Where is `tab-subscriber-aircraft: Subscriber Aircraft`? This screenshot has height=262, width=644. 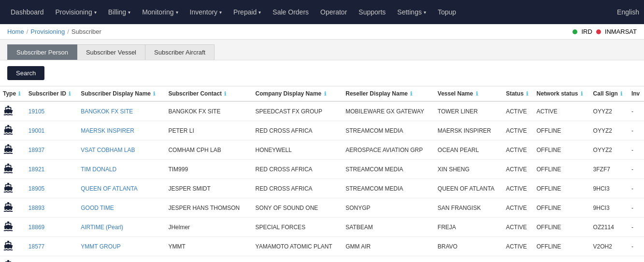 tab-subscriber-aircraft: Subscriber Aircraft is located at coordinates (180, 52).